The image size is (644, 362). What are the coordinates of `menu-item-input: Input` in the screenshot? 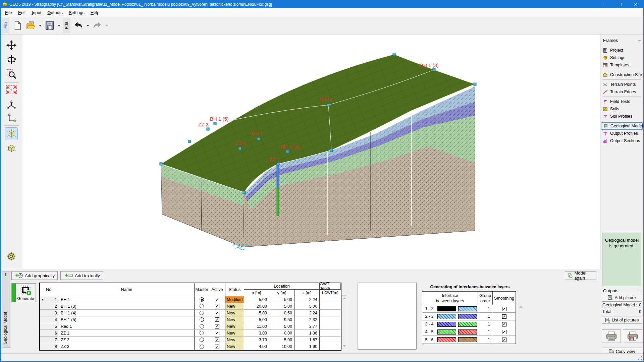 It's located at (36, 13).